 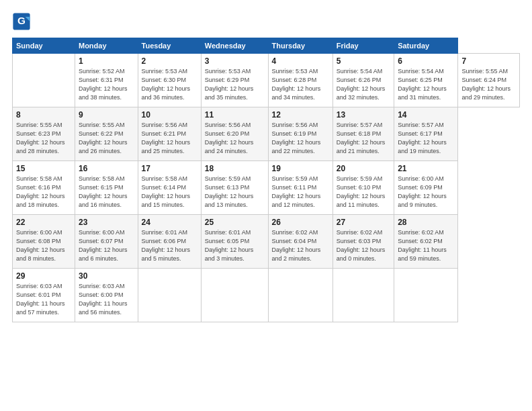 What do you see at coordinates (489, 81) in the screenshot?
I see `calendar-cell: 7 Sunrise: 5:55 AMSunset: 6:24 PMDayligh…` at bounding box center [489, 81].